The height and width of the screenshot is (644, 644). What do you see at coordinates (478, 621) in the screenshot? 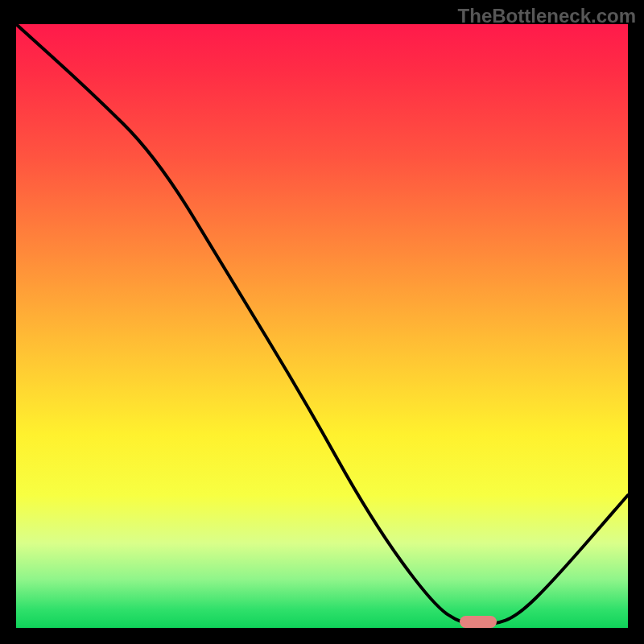
I see `optimal-marker` at bounding box center [478, 621].